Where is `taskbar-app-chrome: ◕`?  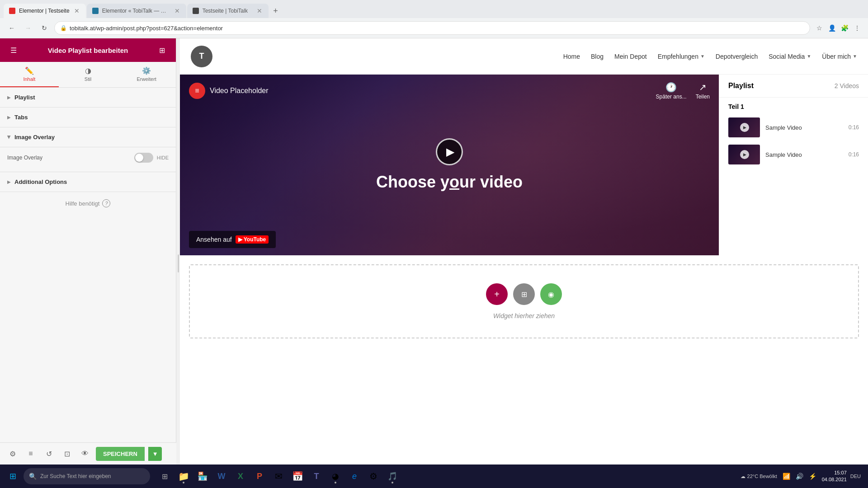
taskbar-app-chrome: ◕ is located at coordinates (335, 476).